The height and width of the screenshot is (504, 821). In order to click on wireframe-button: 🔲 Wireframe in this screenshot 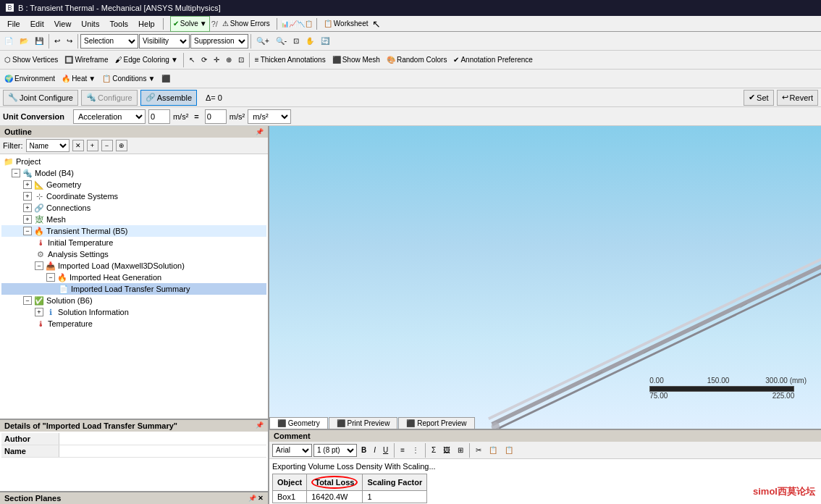, I will do `click(86, 60)`.